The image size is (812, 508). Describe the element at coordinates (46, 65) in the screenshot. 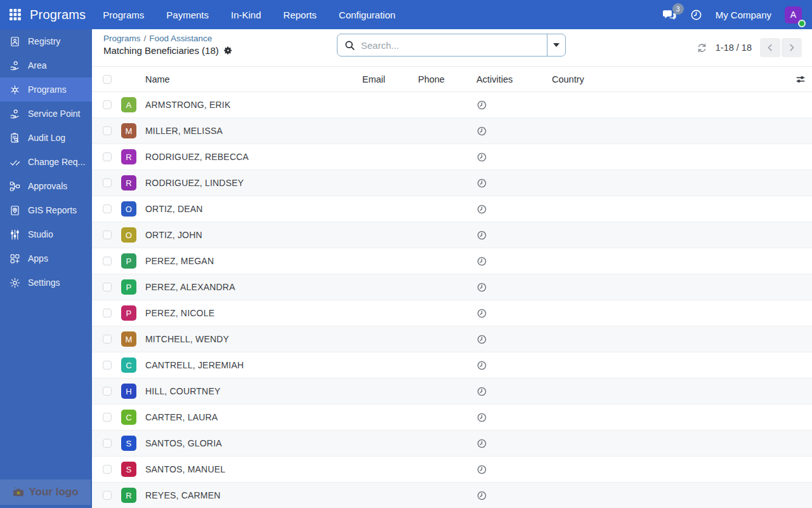

I see `sidebar-item-area: Area` at that location.